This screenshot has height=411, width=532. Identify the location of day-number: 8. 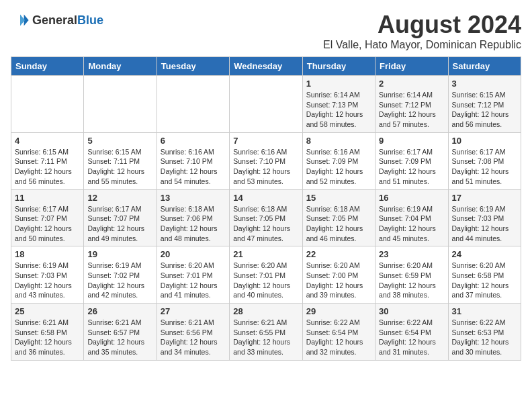
(339, 141).